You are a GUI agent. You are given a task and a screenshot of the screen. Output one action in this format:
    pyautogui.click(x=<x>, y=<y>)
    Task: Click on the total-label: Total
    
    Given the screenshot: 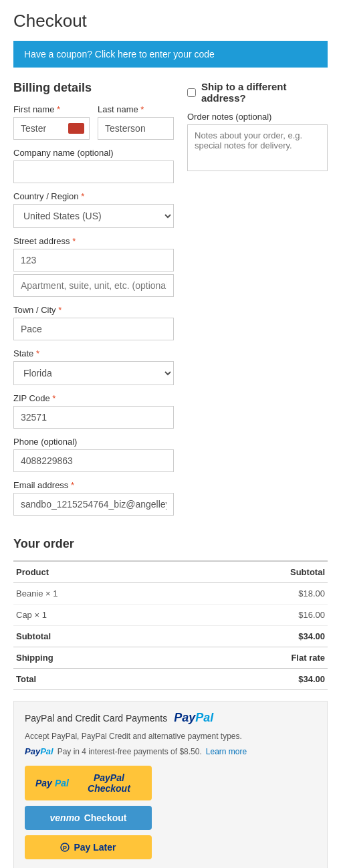 What is the action you would take?
    pyautogui.click(x=98, y=679)
    